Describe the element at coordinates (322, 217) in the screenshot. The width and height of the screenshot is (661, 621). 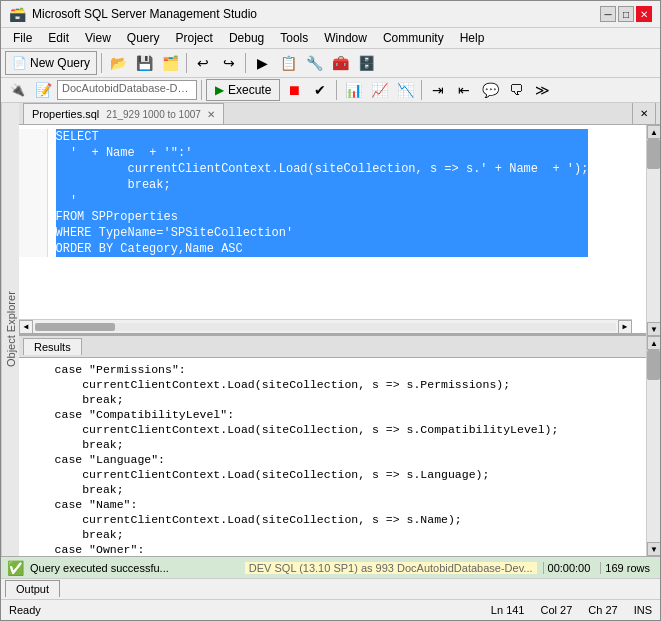
I see `code-line: FROM SPProperties` at that location.